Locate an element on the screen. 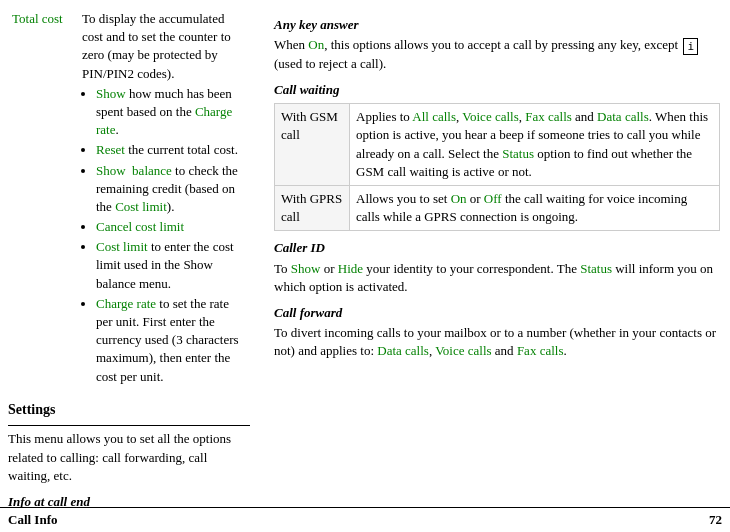 This screenshot has height=532, width=730. with-gsm-desc: Applies to All calls, Voice calls, Fax c… is located at coordinates (535, 145).